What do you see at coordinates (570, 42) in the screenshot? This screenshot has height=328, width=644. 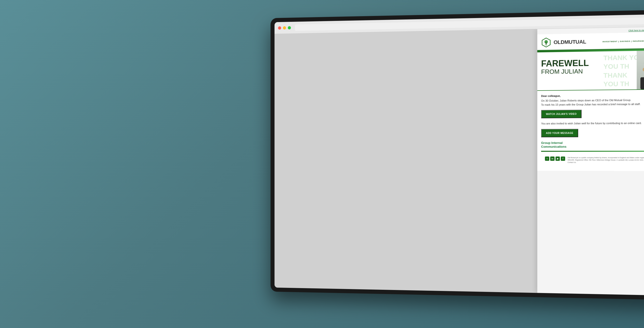 I see `logo-text-group: OLDMUTUAL` at bounding box center [570, 42].